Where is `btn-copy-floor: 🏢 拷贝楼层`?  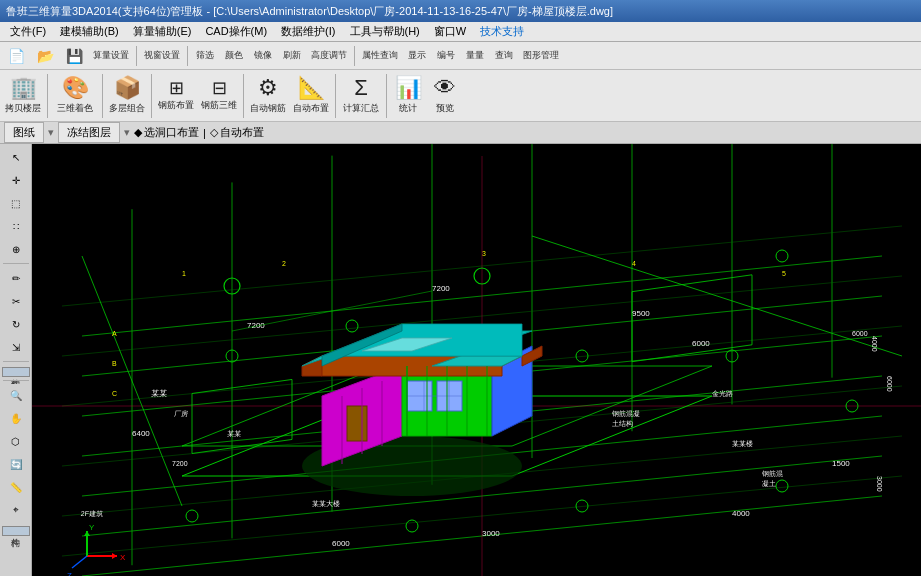 btn-copy-floor: 🏢 拷贝楼层 is located at coordinates (23, 96).